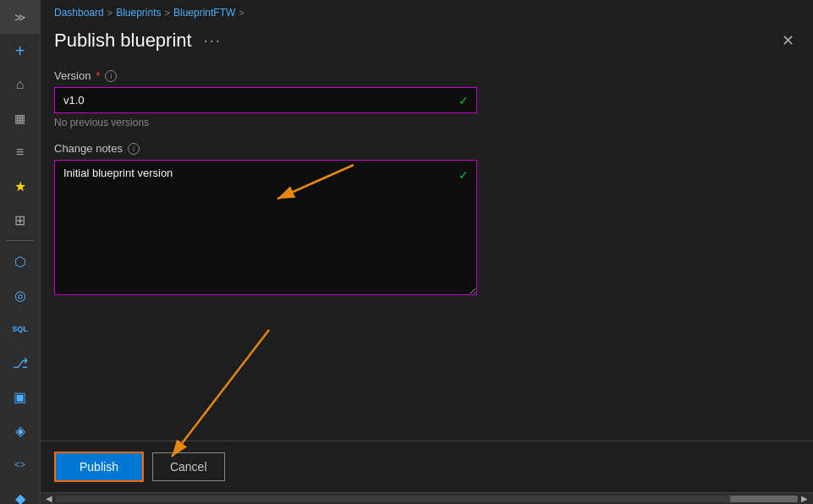 This screenshot has height=504, width=813. What do you see at coordinates (49, 499) in the screenshot?
I see `scroll-left-arrow: ◀` at bounding box center [49, 499].